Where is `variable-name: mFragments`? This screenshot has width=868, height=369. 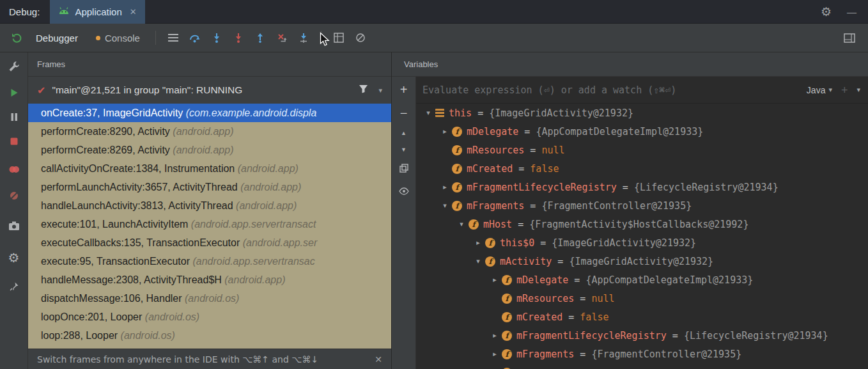
variable-name: mFragments is located at coordinates (545, 354).